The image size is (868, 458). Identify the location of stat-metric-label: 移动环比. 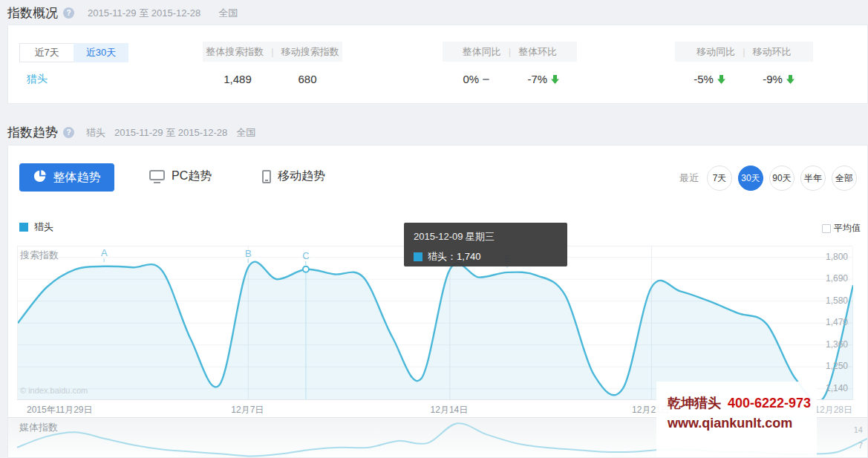
(772, 52).